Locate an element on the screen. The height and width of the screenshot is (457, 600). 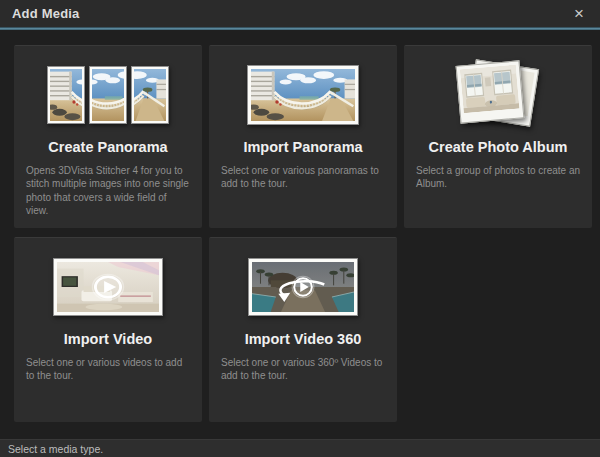
media-card-import-panorama: Import Panorama Select one or various pa… is located at coordinates (303, 136).